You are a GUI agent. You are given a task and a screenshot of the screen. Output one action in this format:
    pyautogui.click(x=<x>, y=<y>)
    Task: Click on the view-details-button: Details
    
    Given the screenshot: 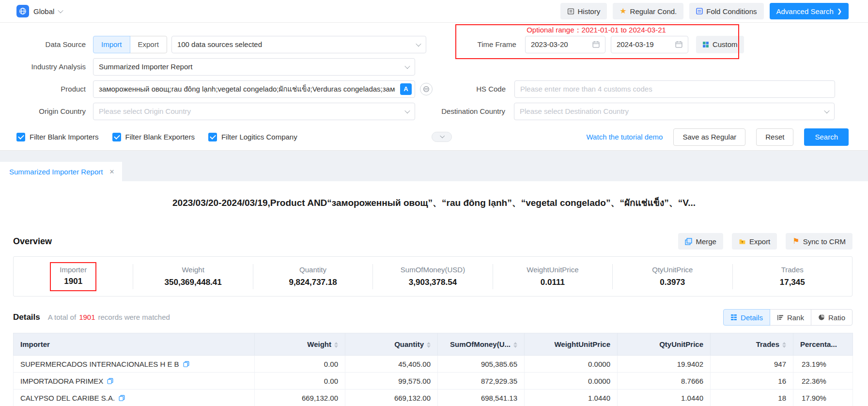 What is the action you would take?
    pyautogui.click(x=747, y=317)
    